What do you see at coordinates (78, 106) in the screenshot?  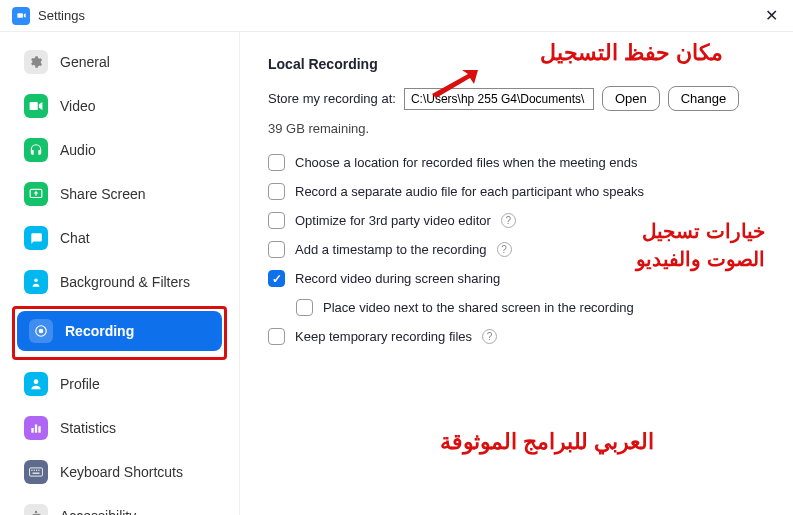 I see `sidebar-item-label: Video` at bounding box center [78, 106].